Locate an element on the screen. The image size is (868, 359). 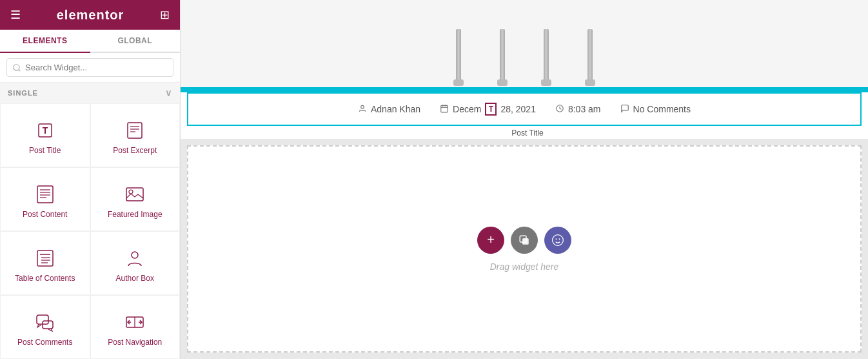
widget-post-navigation-label: Post Navigation is located at coordinates (135, 342).